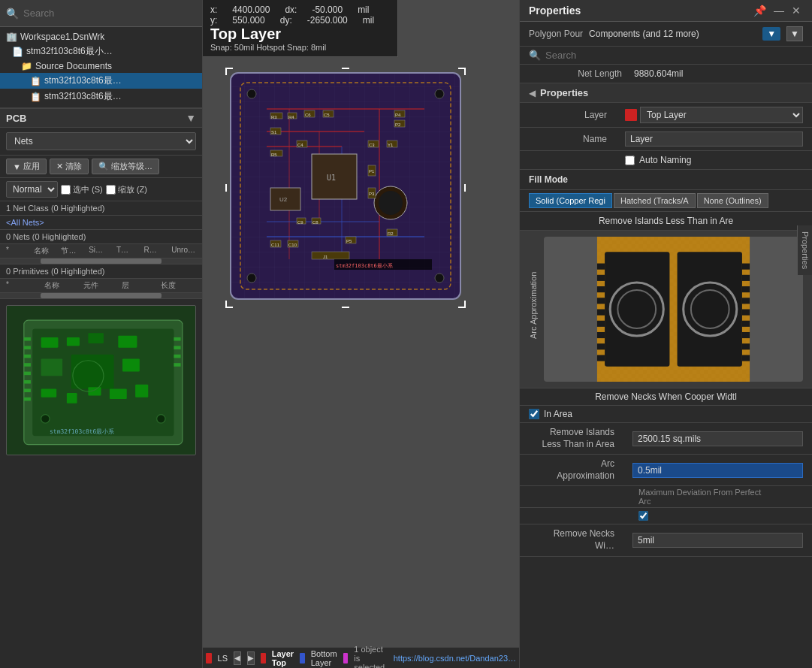  Describe the element at coordinates (328, 10) in the screenshot. I see `dx-val: -50.000` at that location.